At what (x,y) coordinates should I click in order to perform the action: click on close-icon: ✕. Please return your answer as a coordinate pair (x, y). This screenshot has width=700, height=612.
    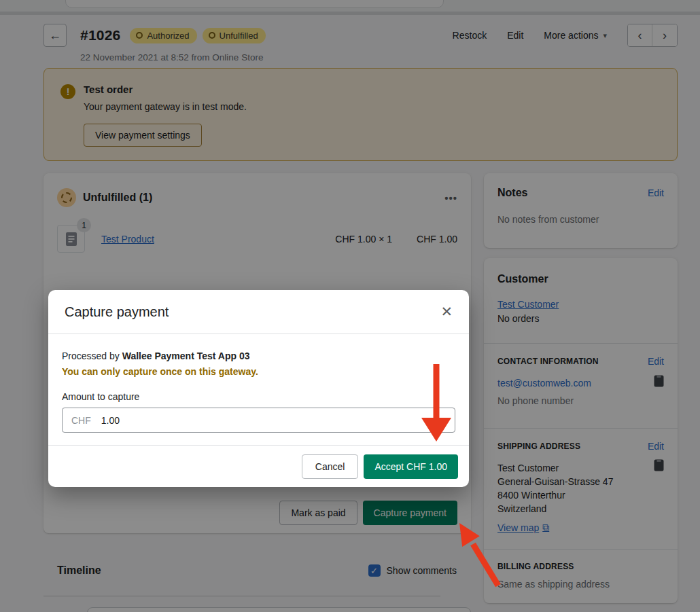
    Looking at the image, I should click on (447, 311).